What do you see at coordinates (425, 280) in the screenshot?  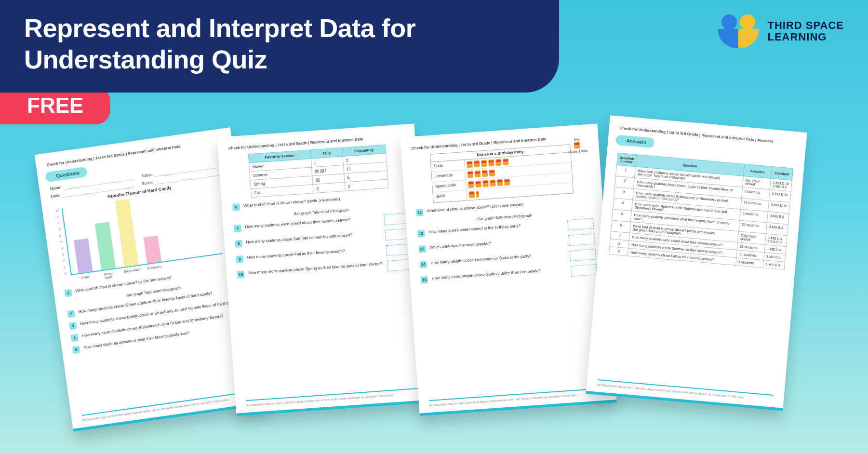 I see `question-number: 15` at bounding box center [425, 280].